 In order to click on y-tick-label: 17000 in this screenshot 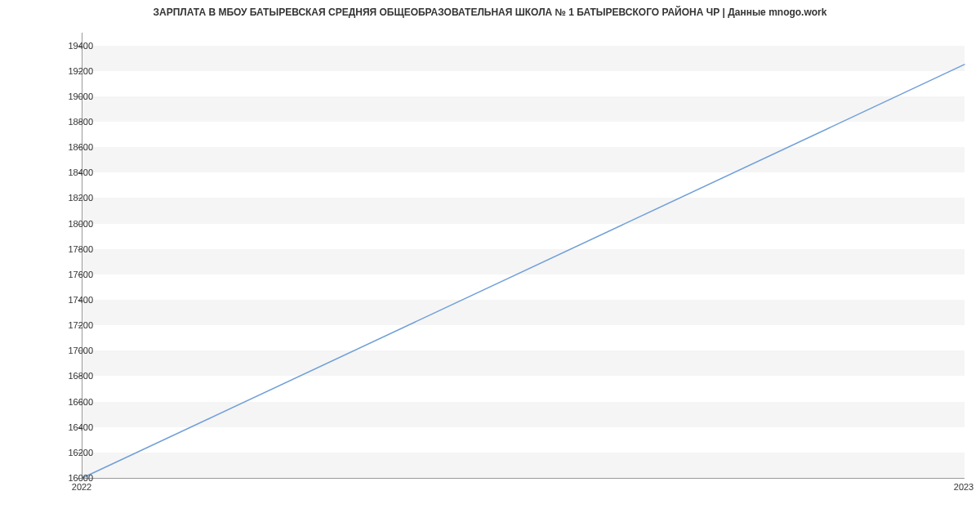, I will do `click(69, 350)`.